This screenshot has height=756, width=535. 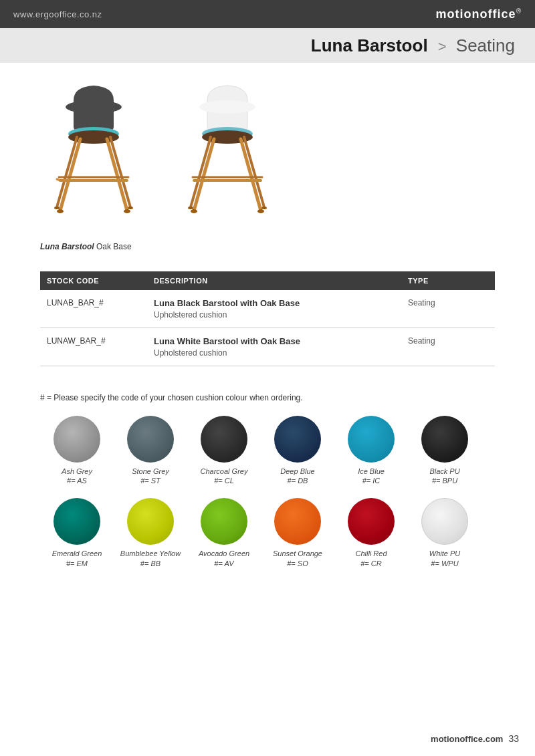 What do you see at coordinates (268, 247) in the screenshot?
I see `product-caption: Luna Barstool Oak Base` at bounding box center [268, 247].